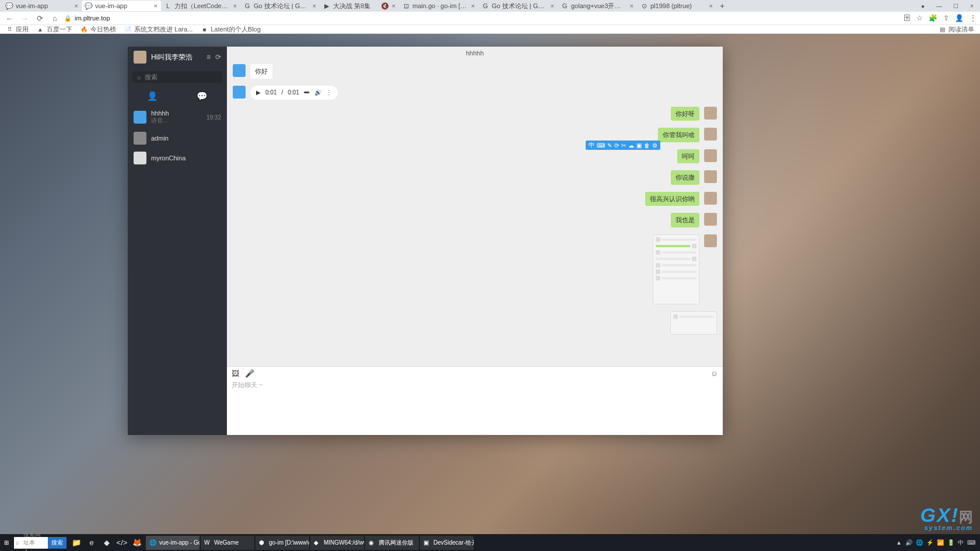 This screenshot has height=551, width=980. Describe the element at coordinates (679, 135) in the screenshot. I see `message-bubble: 你管我叫啥` at that location.